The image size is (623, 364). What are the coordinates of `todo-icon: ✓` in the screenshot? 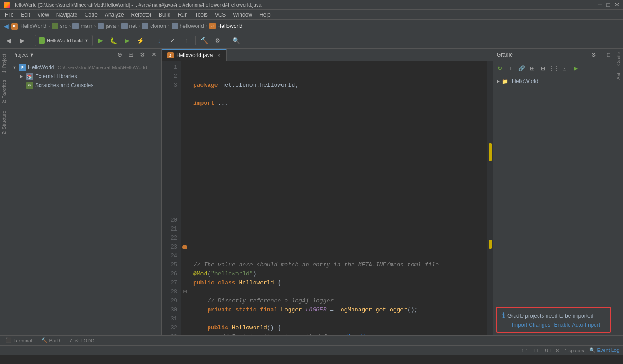 It's located at (71, 341).